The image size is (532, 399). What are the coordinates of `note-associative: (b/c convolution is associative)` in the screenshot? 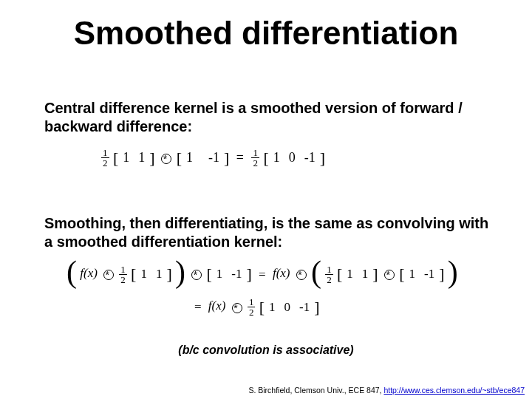 It's located at (266, 350).